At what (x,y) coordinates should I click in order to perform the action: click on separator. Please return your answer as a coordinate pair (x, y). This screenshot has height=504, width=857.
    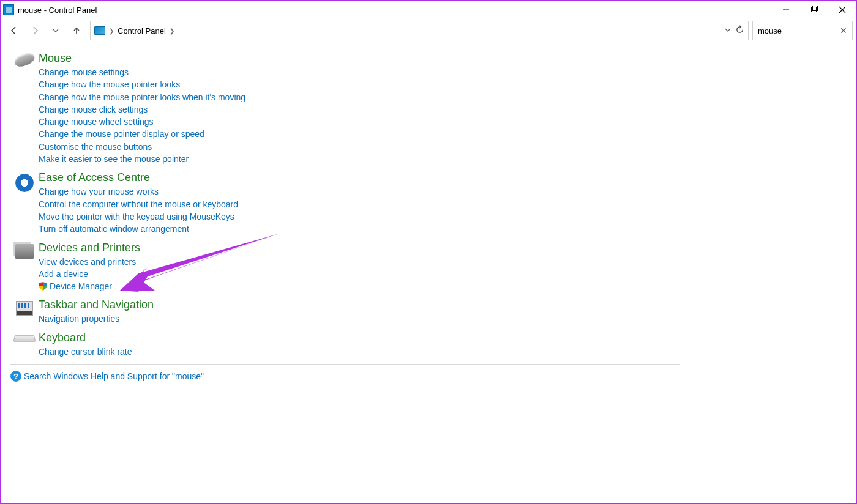
    Looking at the image, I should click on (345, 365).